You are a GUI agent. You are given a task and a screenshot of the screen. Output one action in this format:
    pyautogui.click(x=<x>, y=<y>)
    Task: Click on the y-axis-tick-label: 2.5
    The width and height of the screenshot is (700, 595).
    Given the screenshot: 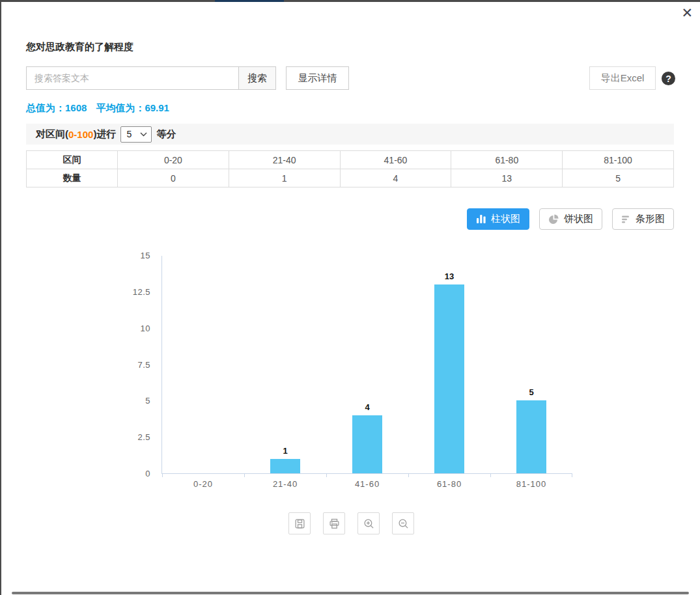 What is the action you would take?
    pyautogui.click(x=144, y=437)
    